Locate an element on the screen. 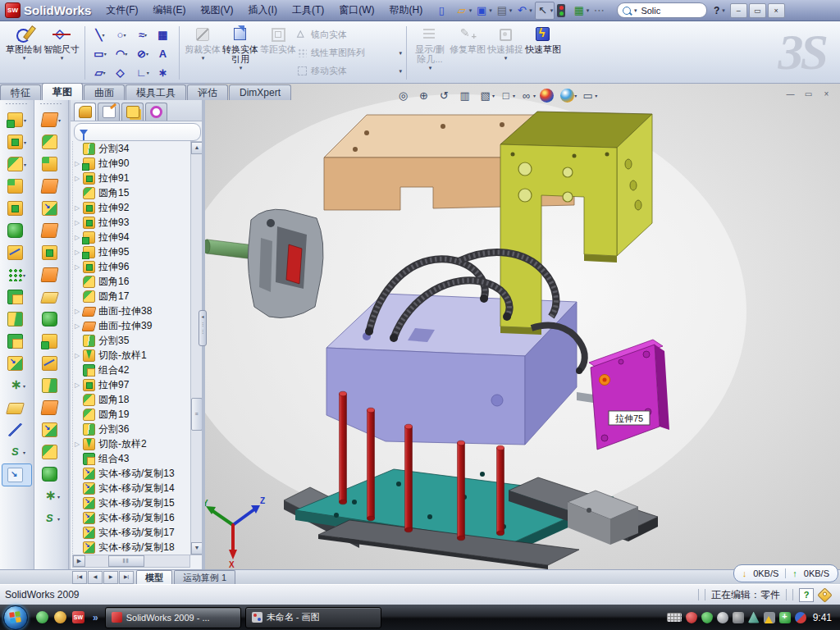 This screenshot has width=840, height=630. scroll-right-button: ▶ is located at coordinates (79, 561).